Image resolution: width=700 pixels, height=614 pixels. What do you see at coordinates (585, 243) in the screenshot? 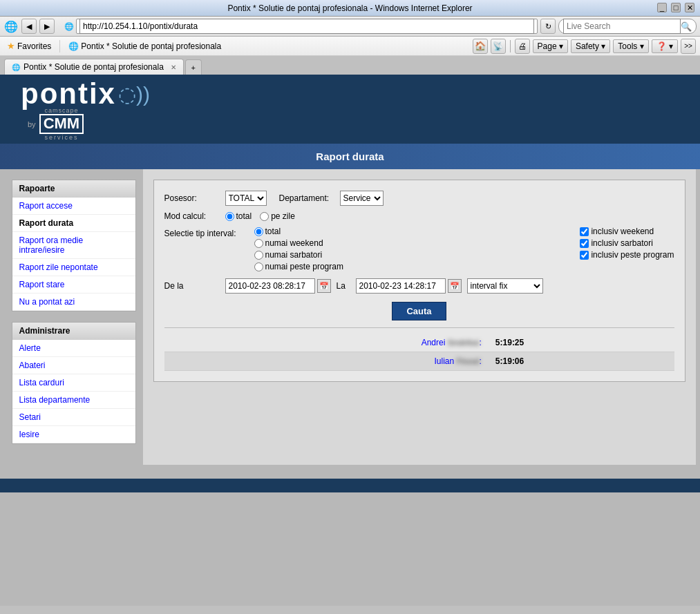
I see `inclusiv-sarbatori-checkbox` at bounding box center [585, 243].